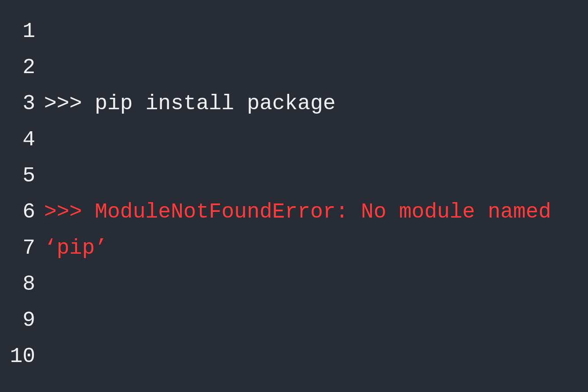  What do you see at coordinates (307, 104) in the screenshot?
I see `code-line-3-command: >>> pip install package` at bounding box center [307, 104].